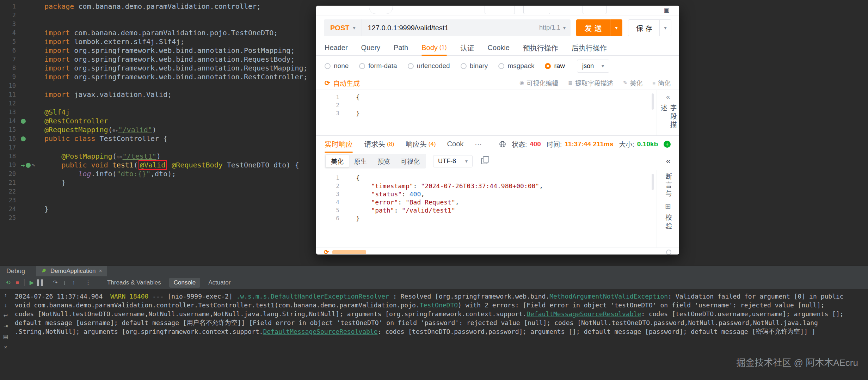 The width and height of the screenshot is (868, 380). Describe the element at coordinates (445, 66) in the screenshot. I see `body-type-radios: noneform-dataurlencodedbinarymsgpackraw` at that location.